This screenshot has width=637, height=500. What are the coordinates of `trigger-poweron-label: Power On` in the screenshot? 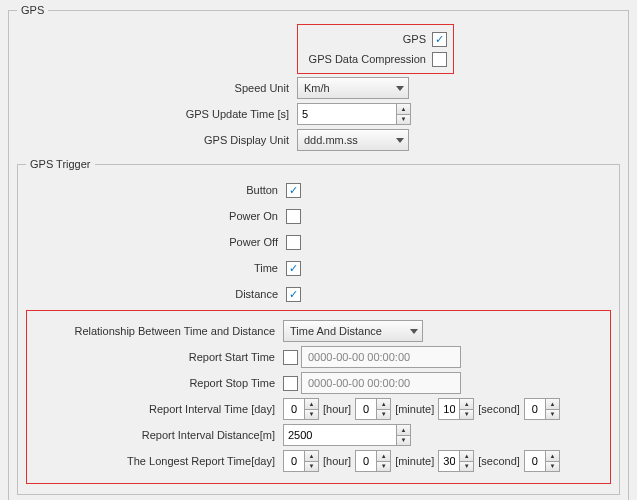 It's located at (156, 216).